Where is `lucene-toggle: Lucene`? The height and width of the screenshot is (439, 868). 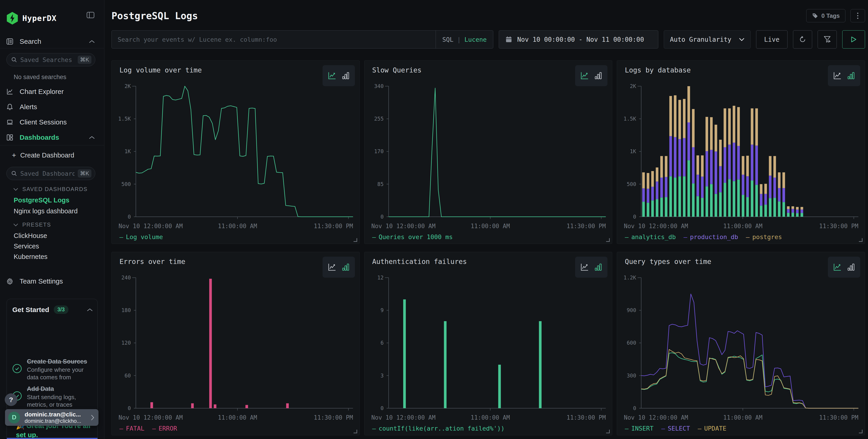 lucene-toggle: Lucene is located at coordinates (475, 40).